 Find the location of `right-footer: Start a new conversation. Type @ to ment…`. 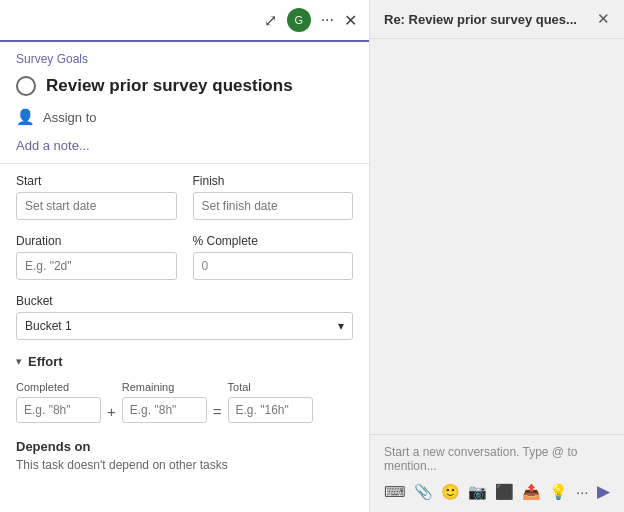

right-footer: Start a new conversation. Type @ to ment… is located at coordinates (497, 473).